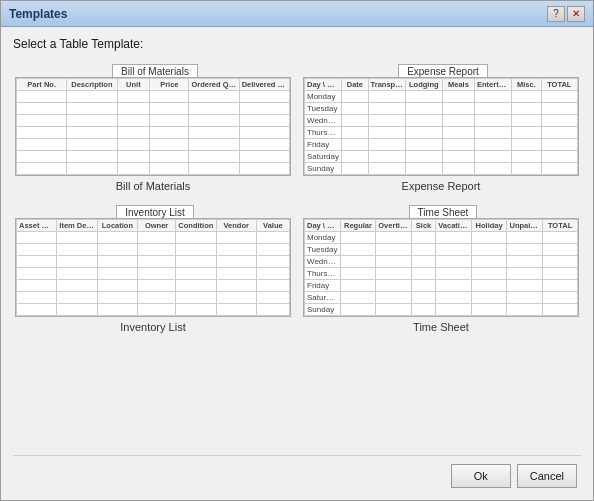 The width and height of the screenshot is (594, 501). Describe the element at coordinates (441, 70) in the screenshot. I see `template-tab-expense-report: Expense Report` at that location.